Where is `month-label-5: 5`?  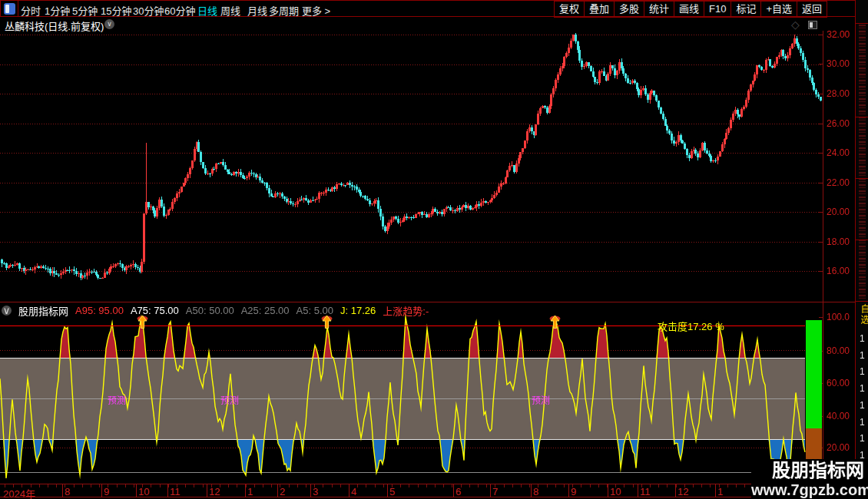
month-label-5: 5 is located at coordinates (392, 491).